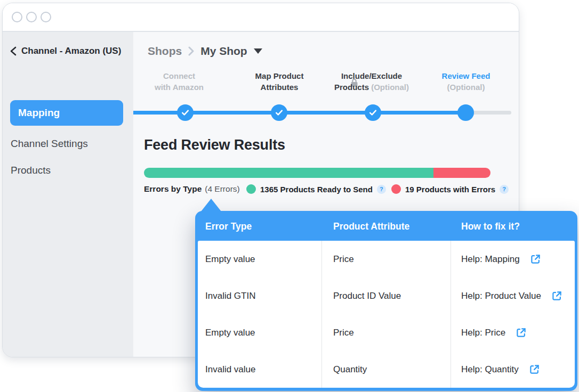 The height and width of the screenshot is (392, 579). What do you see at coordinates (224, 51) in the screenshot?
I see `shop-selector-label: My Shop` at bounding box center [224, 51].